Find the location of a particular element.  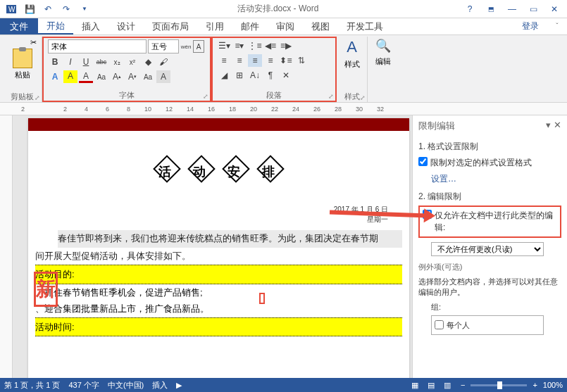

tab-design: 设计 is located at coordinates (126, 27).